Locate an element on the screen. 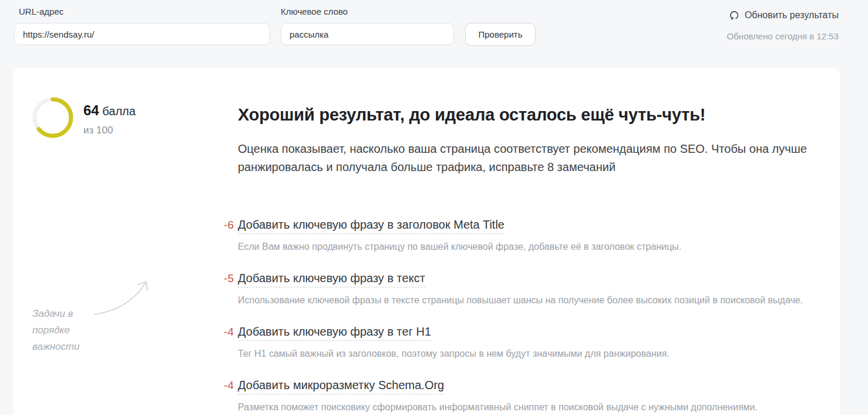 The width and height of the screenshot is (868, 415). issue-title-link: Добавить микроразметку Schema.Org is located at coordinates (341, 386).